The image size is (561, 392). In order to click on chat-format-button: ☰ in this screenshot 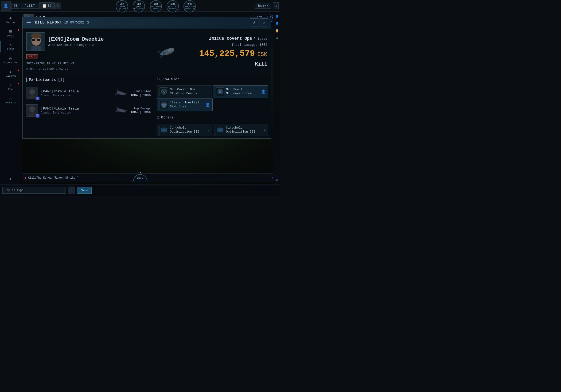, I will do `click(71, 190)`.